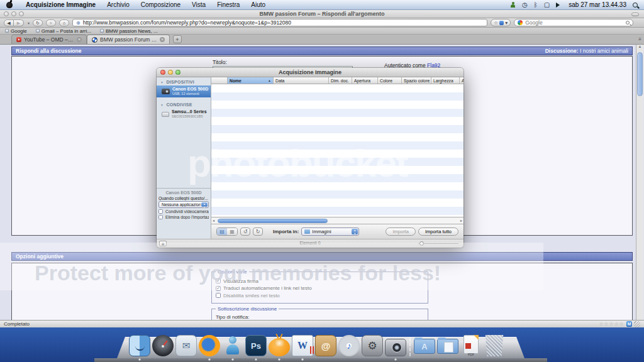 The height and width of the screenshot is (362, 644). Describe the element at coordinates (38, 23) in the screenshot. I see `refresh-button: ↻` at that location.